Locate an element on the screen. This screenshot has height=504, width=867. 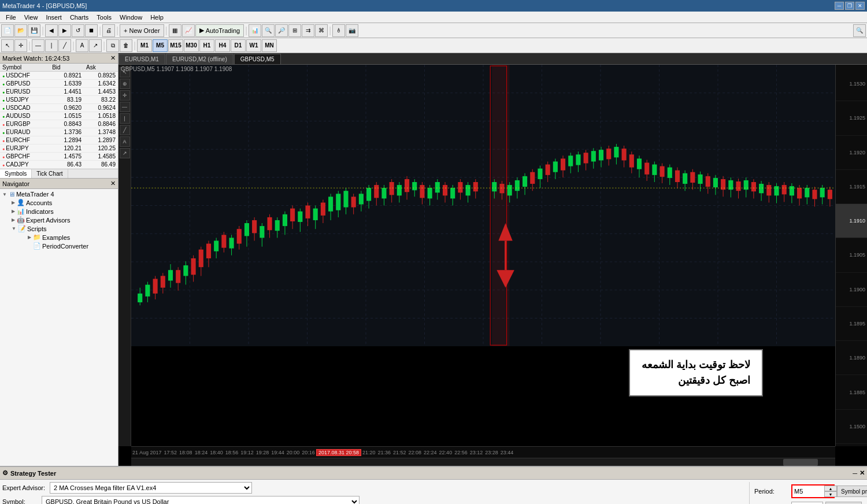
chart-line-btn: 📈 is located at coordinates (188, 31).